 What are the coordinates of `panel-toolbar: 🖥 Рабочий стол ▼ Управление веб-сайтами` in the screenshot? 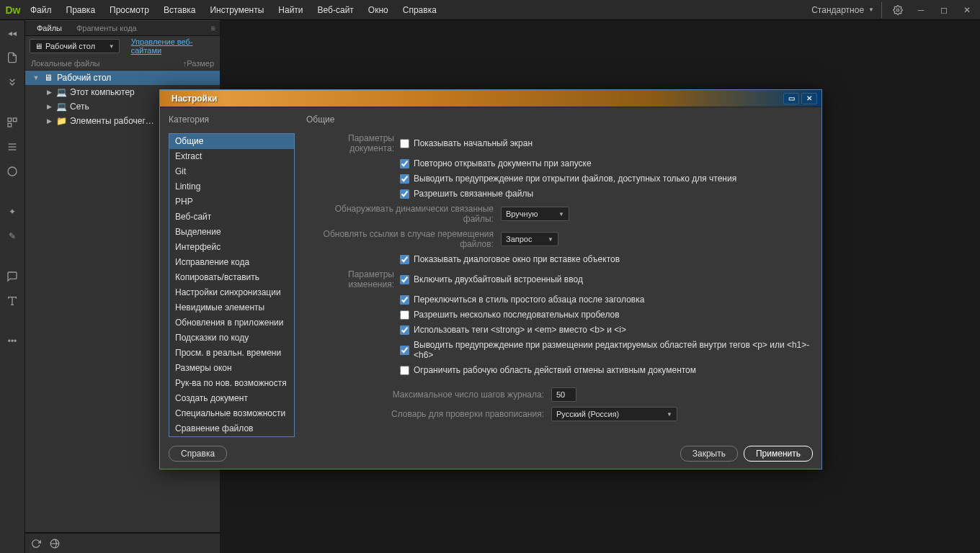 It's located at (122, 46).